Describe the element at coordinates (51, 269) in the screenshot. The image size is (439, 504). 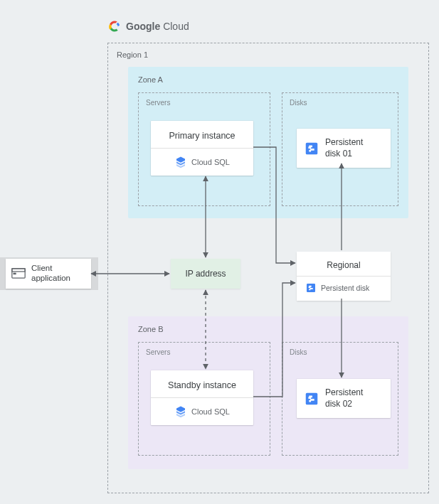
I see `client-line1: Client` at that location.